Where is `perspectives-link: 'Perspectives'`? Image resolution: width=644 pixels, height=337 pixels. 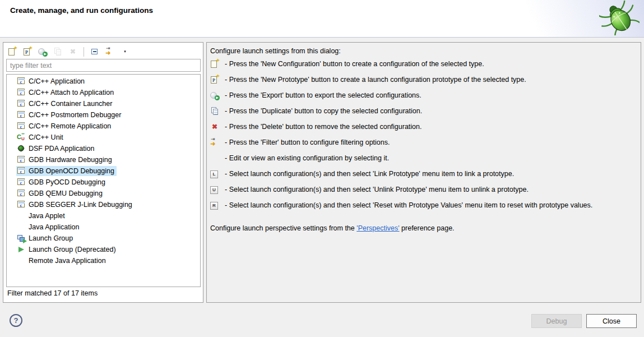 perspectives-link: 'Perspectives' is located at coordinates (378, 228).